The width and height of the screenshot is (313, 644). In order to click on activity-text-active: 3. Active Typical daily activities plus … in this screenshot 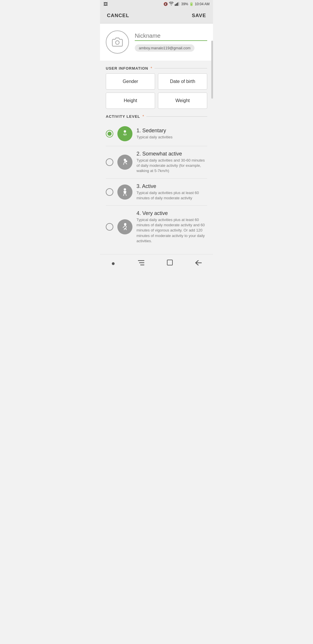, I will do `click(172, 192)`.